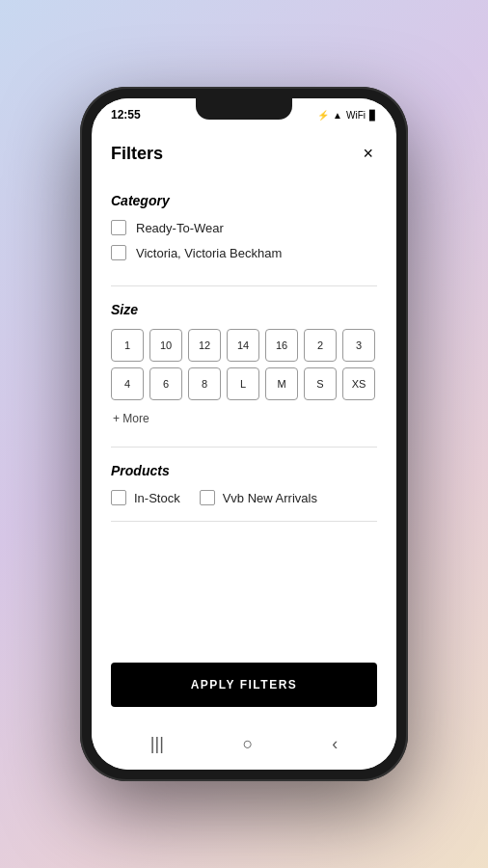 This screenshot has height=868, width=488. What do you see at coordinates (249, 745) in the screenshot?
I see `nav-home-icon: ○` at bounding box center [249, 745].